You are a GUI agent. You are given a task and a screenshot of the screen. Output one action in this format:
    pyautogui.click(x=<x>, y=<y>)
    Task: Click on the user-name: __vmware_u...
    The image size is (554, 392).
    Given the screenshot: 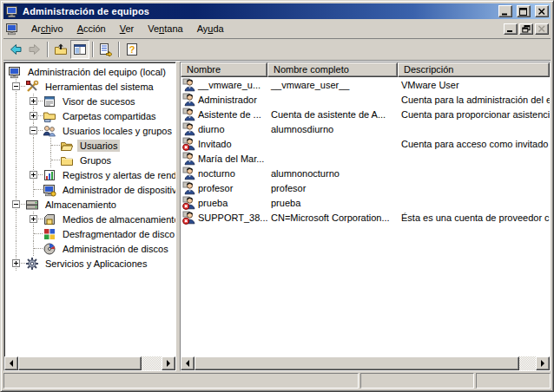 What is the action you would take?
    pyautogui.click(x=229, y=85)
    